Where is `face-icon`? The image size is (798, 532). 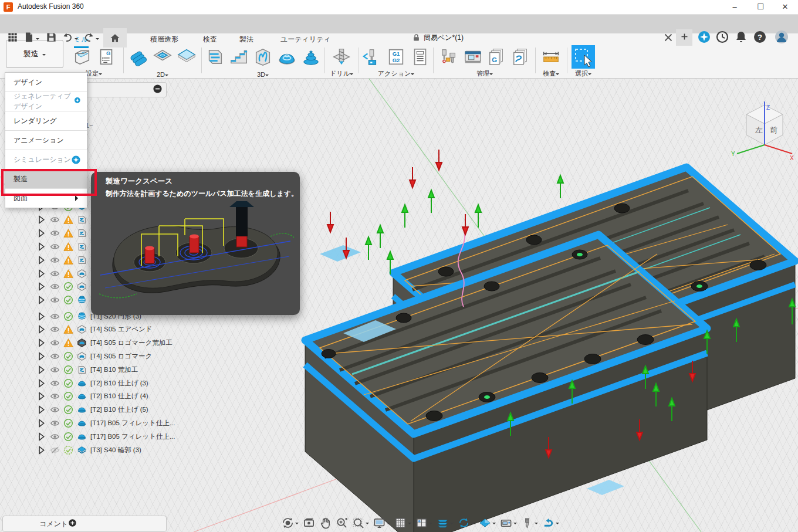 face-icon is located at coordinates (187, 57).